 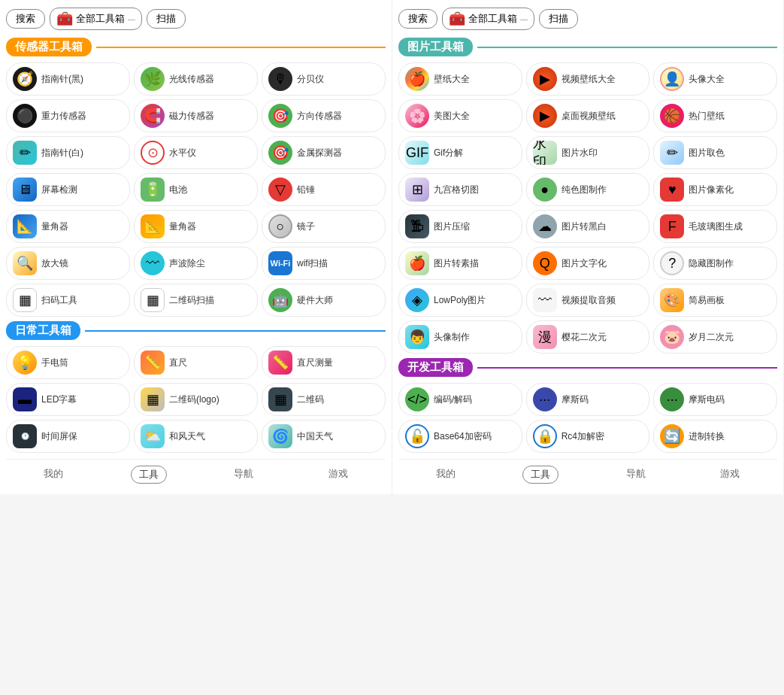 I want to click on tool-item: ▦扫码工具, so click(x=68, y=300).